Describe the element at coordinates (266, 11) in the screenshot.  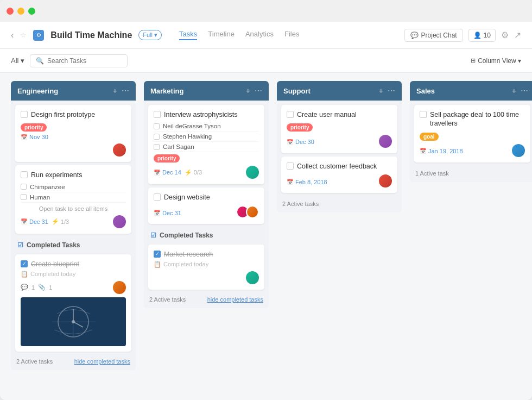
I see `titlebar` at that location.